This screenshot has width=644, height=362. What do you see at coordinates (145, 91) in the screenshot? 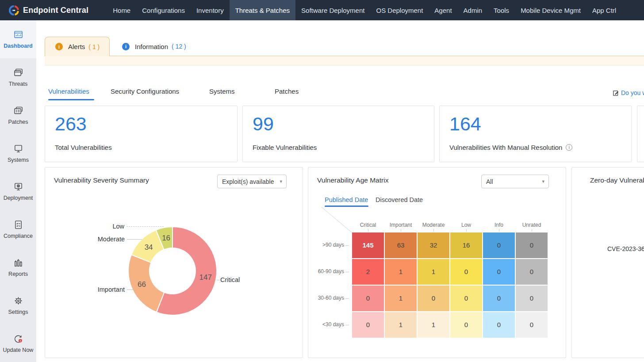
I see `tab-security-configurations: Security Configurations` at bounding box center [145, 91].